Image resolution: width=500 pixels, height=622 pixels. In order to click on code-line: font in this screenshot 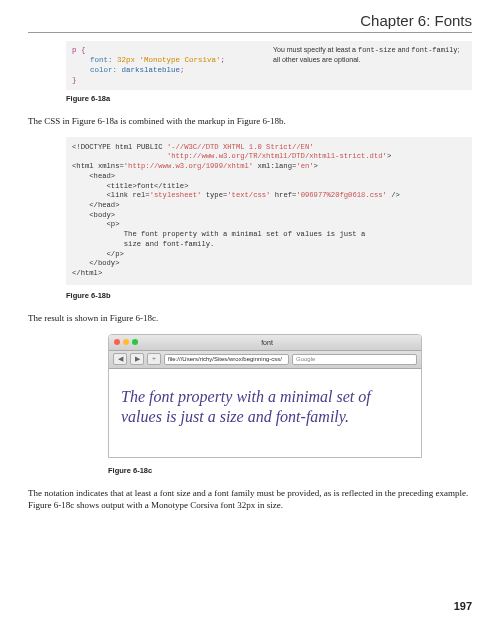, I will do `click(146, 186)`.